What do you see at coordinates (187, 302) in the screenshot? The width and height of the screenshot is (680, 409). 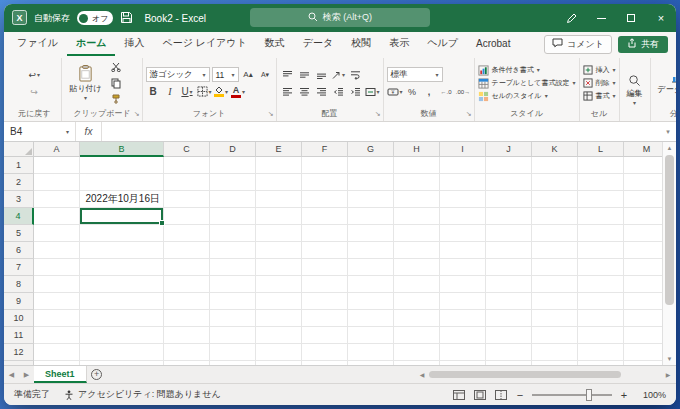 I see `cell-C9` at bounding box center [187, 302].